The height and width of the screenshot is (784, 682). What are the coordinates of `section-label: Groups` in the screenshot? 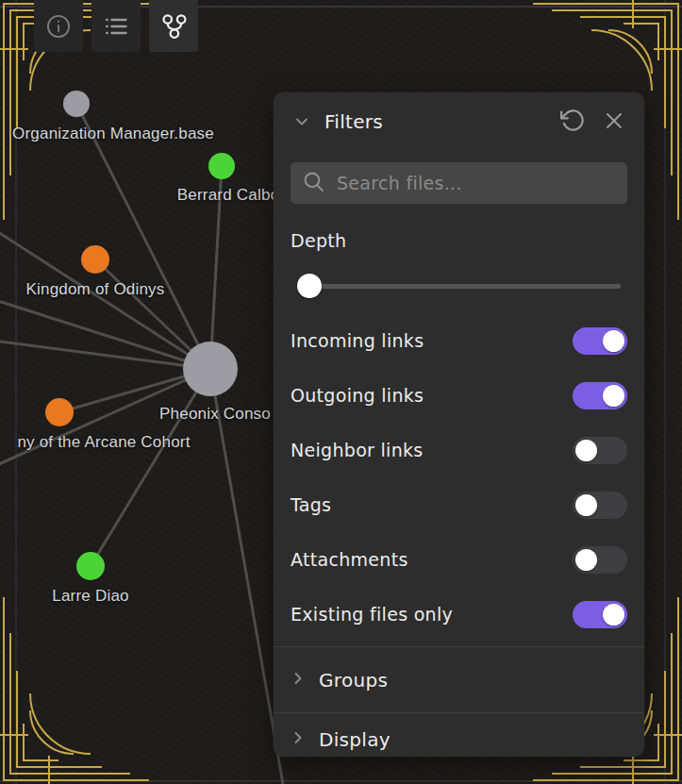 It's located at (353, 680).